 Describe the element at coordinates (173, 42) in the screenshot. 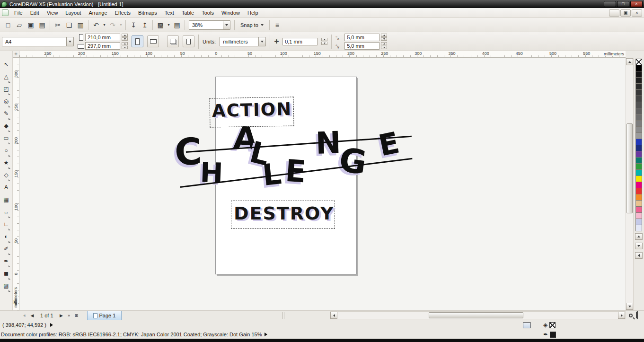

I see `all-pages-button` at that location.